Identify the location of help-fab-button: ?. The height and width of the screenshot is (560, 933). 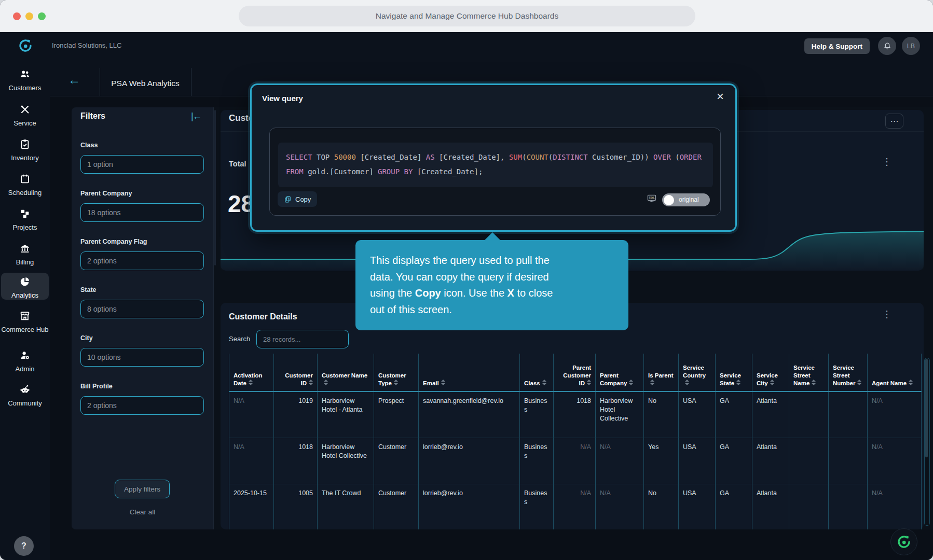
(24, 546).